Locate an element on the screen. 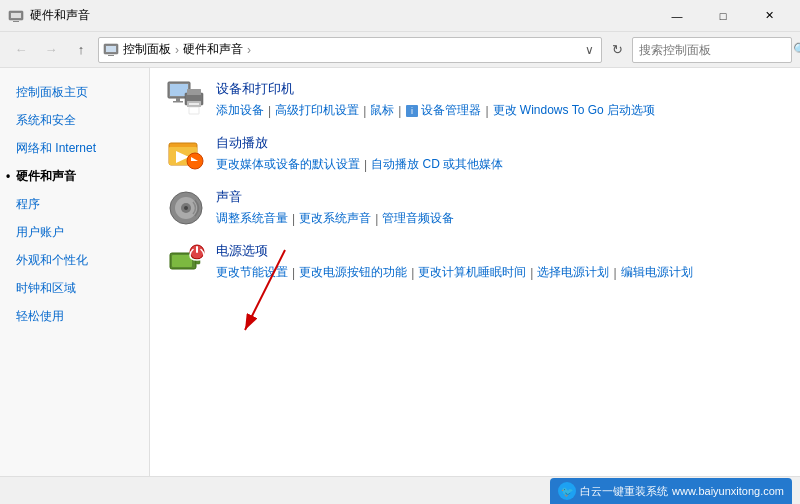 The image size is (800, 504). up-button: ↑ is located at coordinates (81, 50).